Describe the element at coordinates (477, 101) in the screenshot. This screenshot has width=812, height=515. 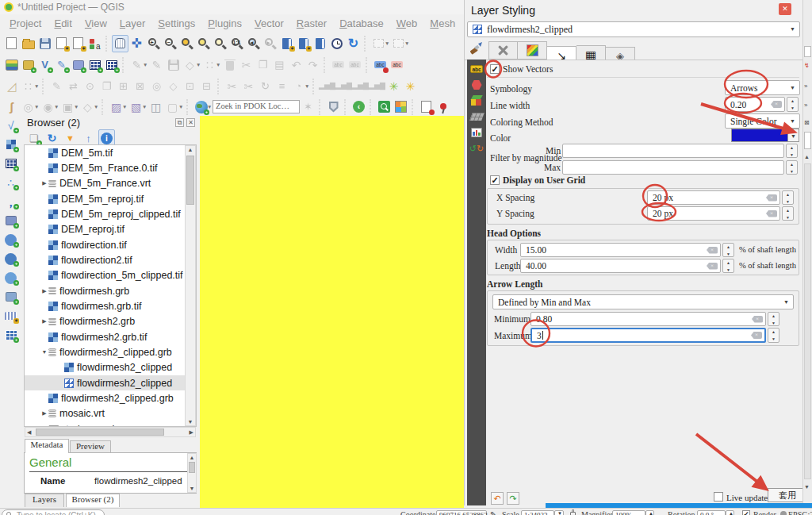
I see `3d-view-icon` at that location.